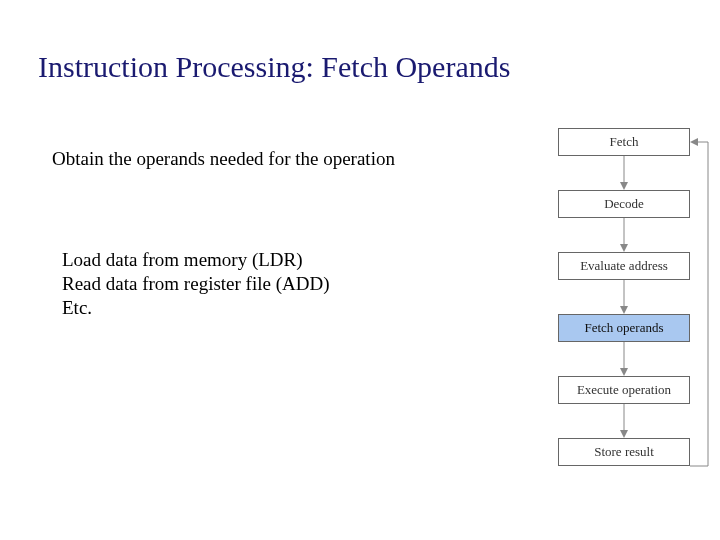 Image resolution: width=720 pixels, height=540 pixels. Describe the element at coordinates (624, 390) in the screenshot. I see `flow-step-label: Execute operation` at that location.